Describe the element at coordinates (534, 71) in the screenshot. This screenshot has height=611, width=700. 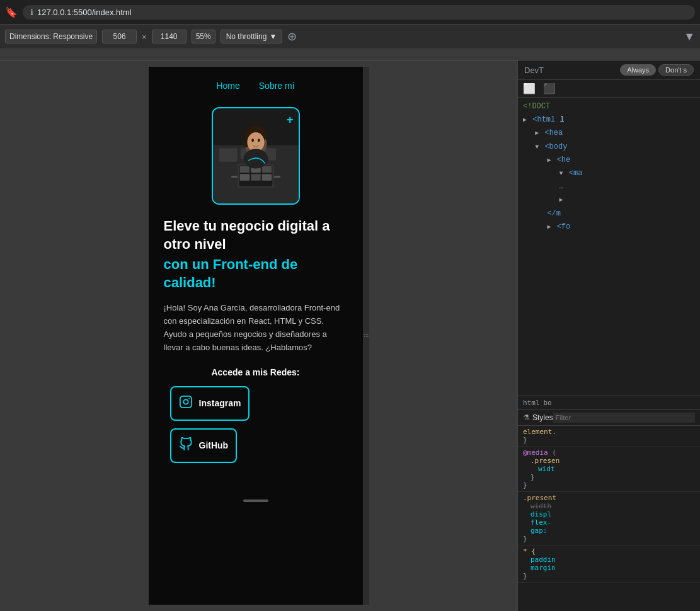
I see `devtools-title: DevT` at that location.